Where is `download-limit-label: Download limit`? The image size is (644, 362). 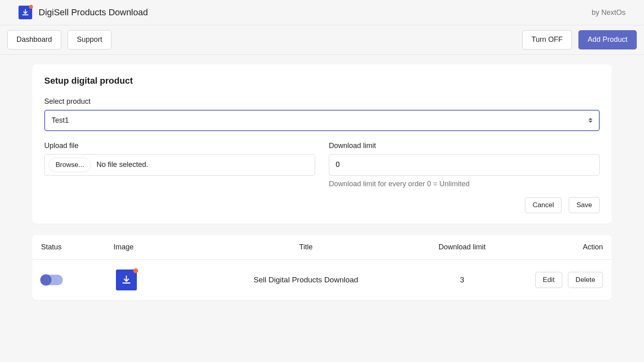 download-limit-label: Download limit is located at coordinates (464, 146).